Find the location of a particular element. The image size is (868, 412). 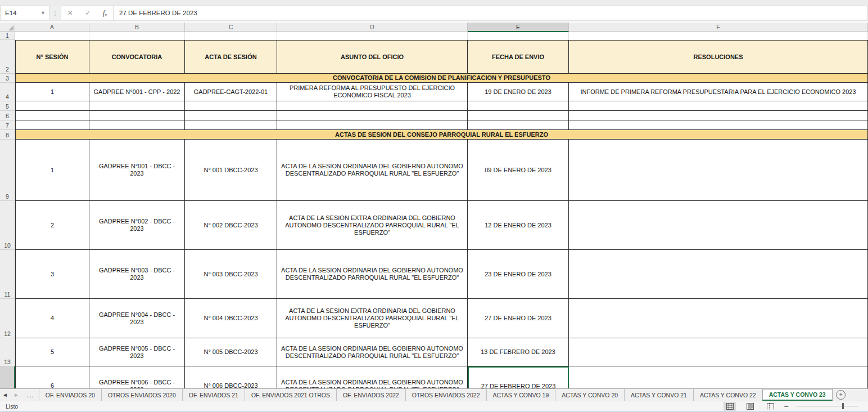

cell-B7 is located at coordinates (137, 125).